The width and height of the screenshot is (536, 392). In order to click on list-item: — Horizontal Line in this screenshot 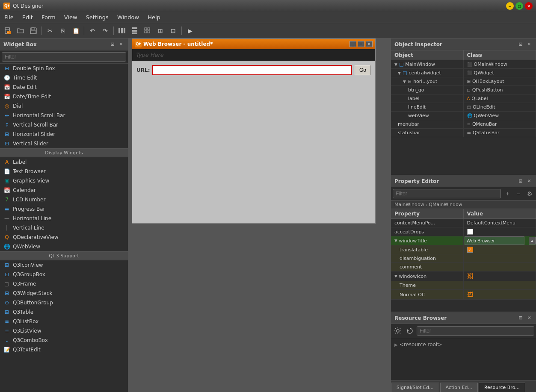, I will do `click(64, 218)`.